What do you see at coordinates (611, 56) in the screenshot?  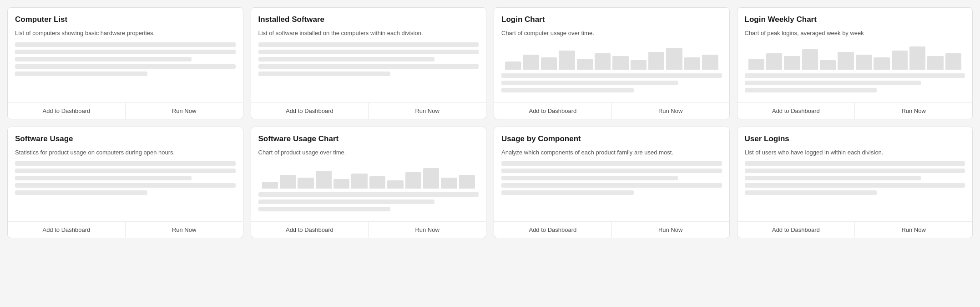 I see `chart-preview-login-chart` at bounding box center [611, 56].